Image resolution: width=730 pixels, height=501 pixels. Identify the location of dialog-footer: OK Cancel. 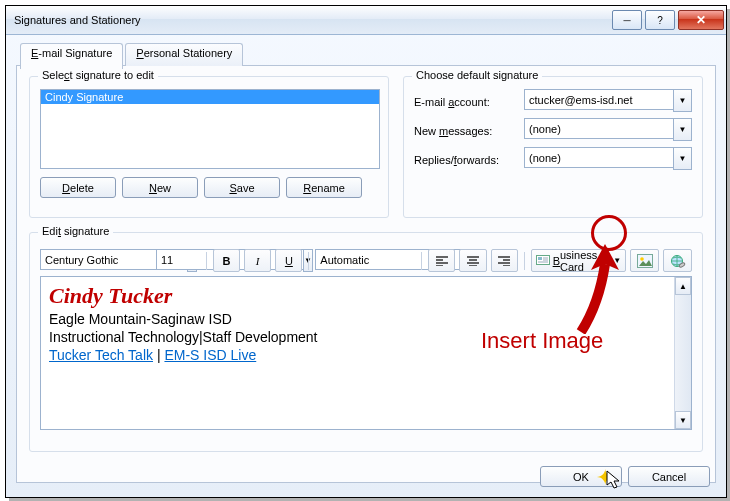
(625, 476).